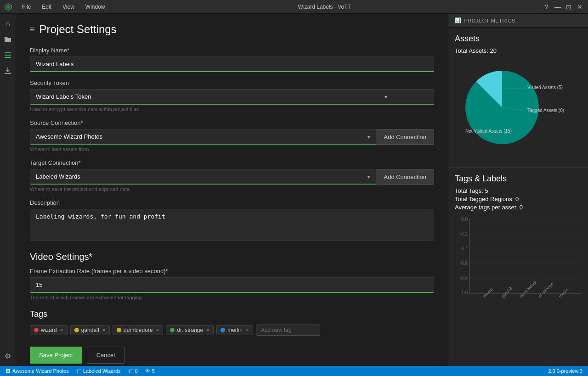 The image size is (588, 376). I want to click on tags-title: Tags, so click(232, 314).